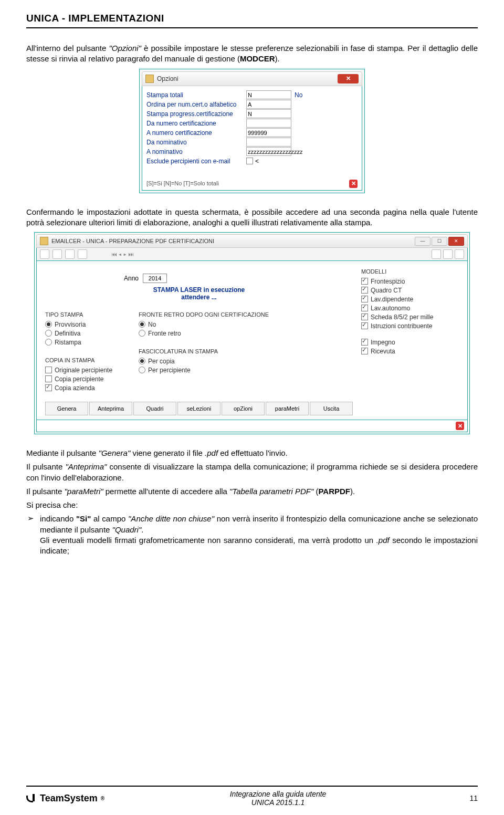 This screenshot has height=815, width=504. I want to click on text-ital: .pdf, so click(211, 453).